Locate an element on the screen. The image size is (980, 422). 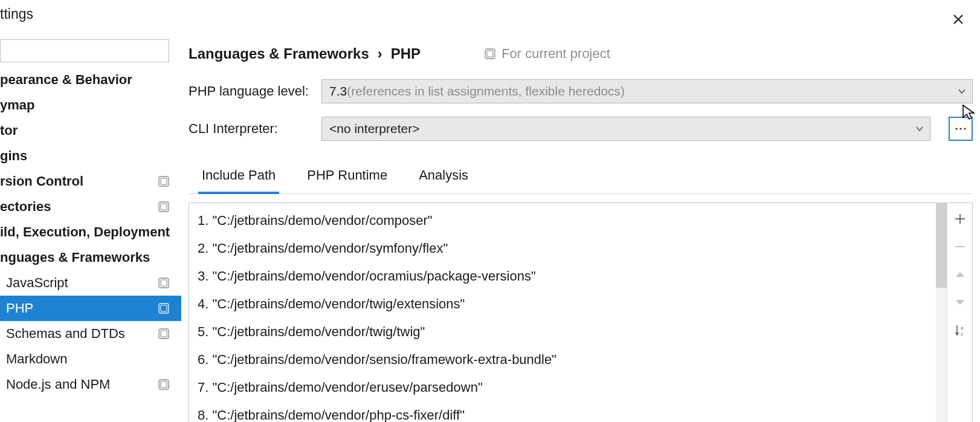
sidebar-item-node-js-and-npm: Node.js and NPM is located at coordinates (91, 385).